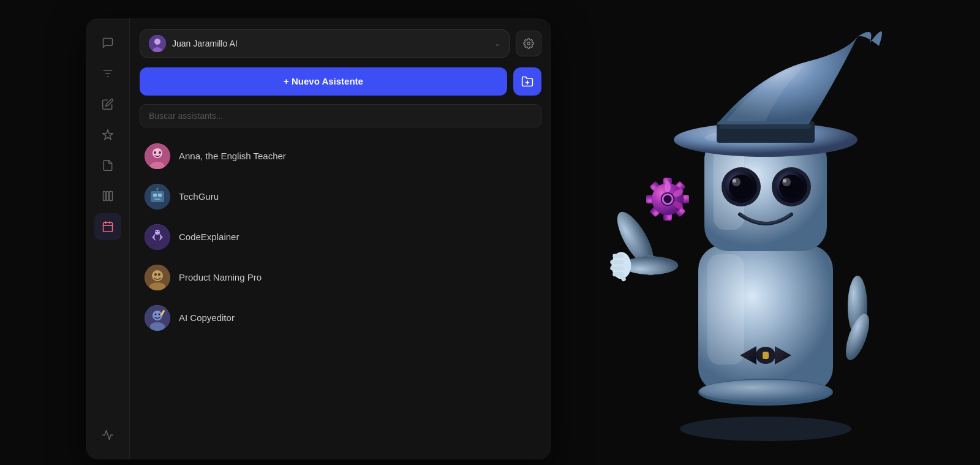 The height and width of the screenshot is (465, 980). I want to click on chevron-down-icon: ⌄, so click(497, 43).